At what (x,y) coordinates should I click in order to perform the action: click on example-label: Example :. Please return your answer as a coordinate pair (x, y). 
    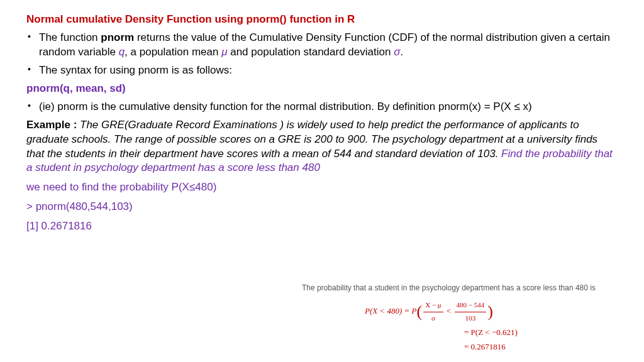
    Looking at the image, I should click on (52, 124).